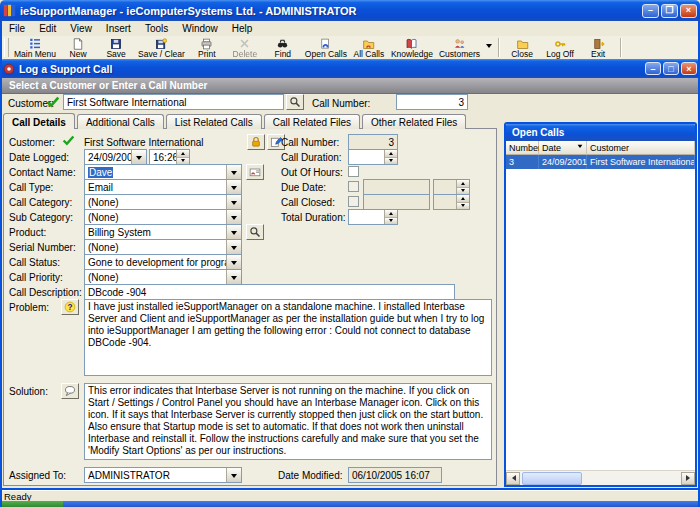 This screenshot has width=700, height=507. I want to click on call-type-combo: Email, so click(163, 187).